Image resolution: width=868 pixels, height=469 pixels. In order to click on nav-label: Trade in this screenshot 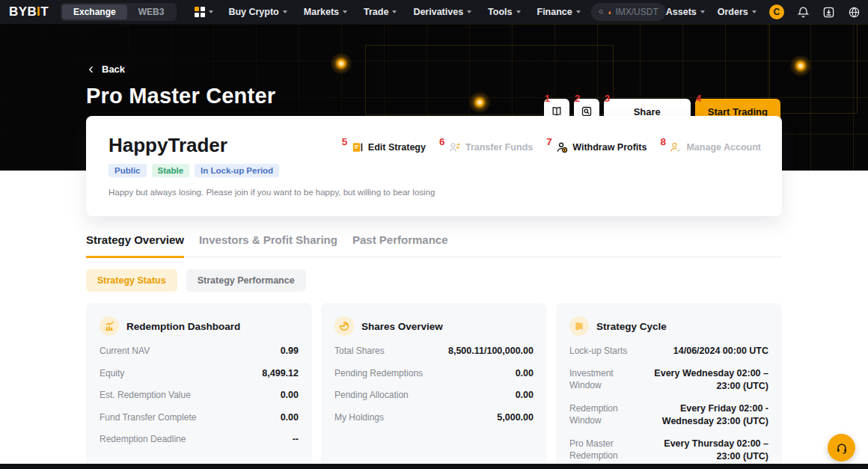, I will do `click(376, 12)`.